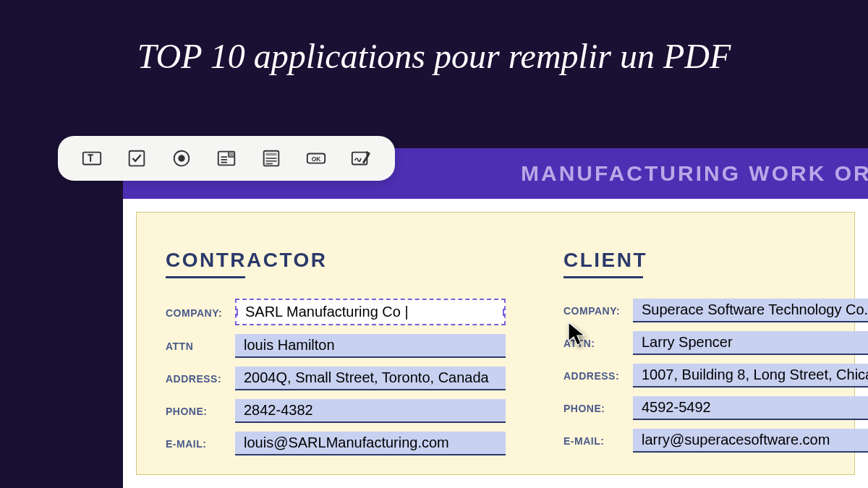  I want to click on client-underline, so click(603, 278).